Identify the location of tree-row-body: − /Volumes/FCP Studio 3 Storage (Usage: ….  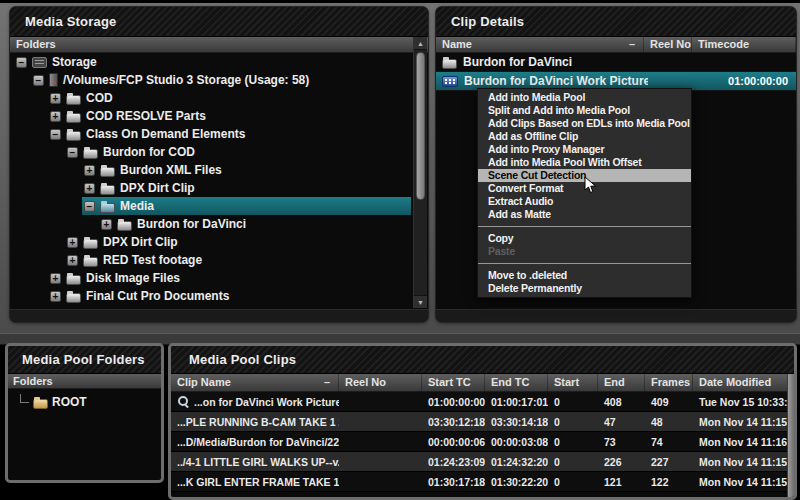
(221, 80).